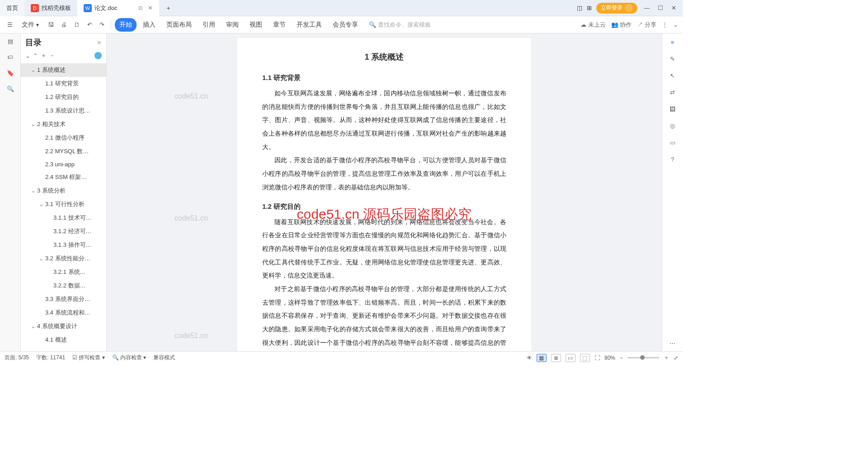 The height and width of the screenshot is (461, 868). What do you see at coordinates (256, 25) in the screenshot?
I see `ribbon-view: 视图` at bounding box center [256, 25].